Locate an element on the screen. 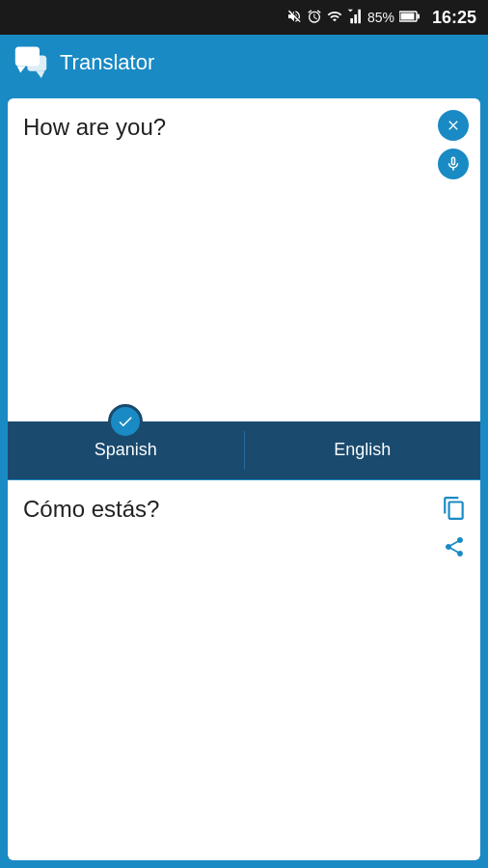 The image size is (488, 868). battery-icon is located at coordinates (410, 17).